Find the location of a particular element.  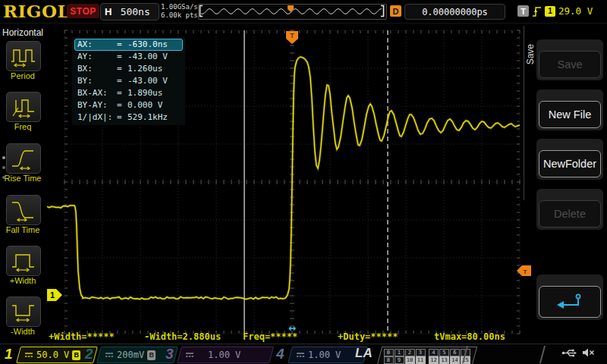

cursor-readout-row: BX:=1.260us is located at coordinates (129, 69).